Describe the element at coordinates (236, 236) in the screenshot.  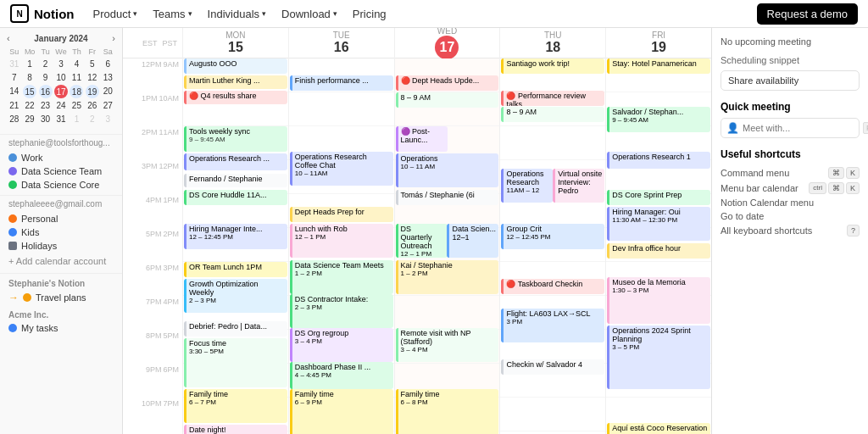
I see `event: Hiring Manager Inte...12 – 12:45 PM` at that location.